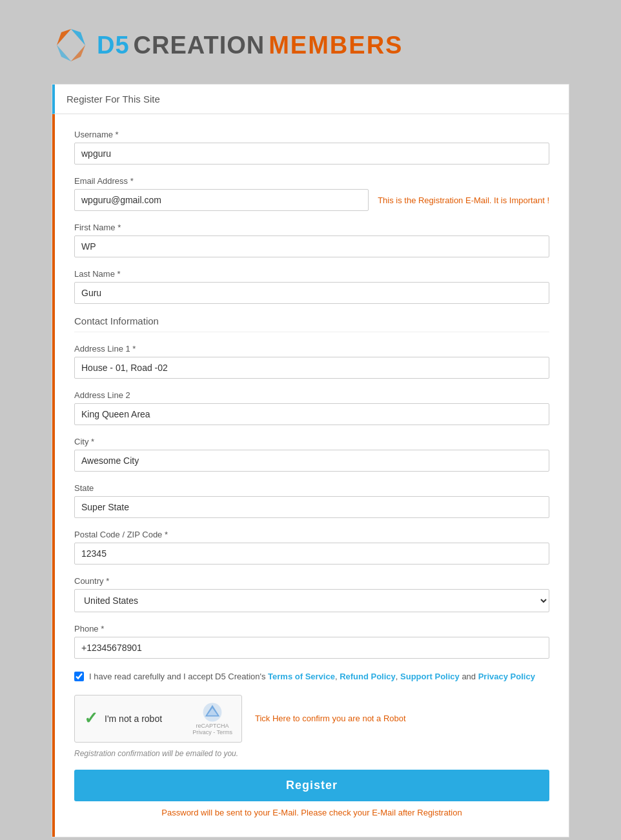 The width and height of the screenshot is (621, 840). I want to click on city-label: City *, so click(312, 441).